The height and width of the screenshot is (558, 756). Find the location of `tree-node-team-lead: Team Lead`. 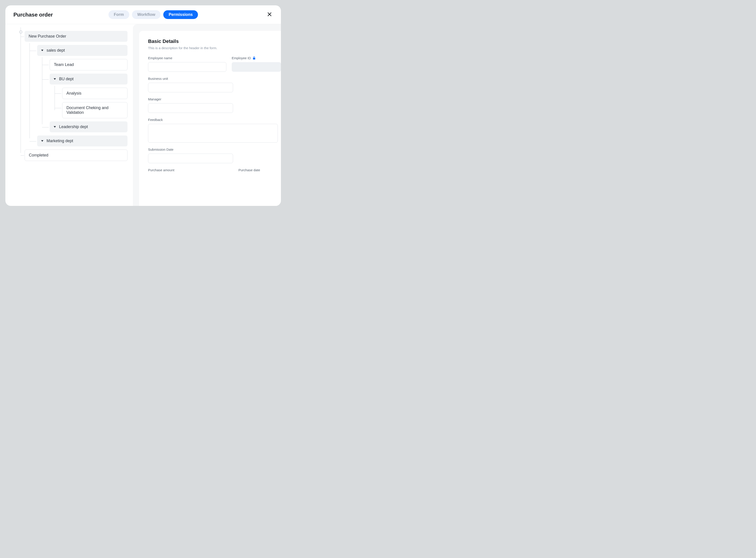

tree-node-team-lead: Team Lead is located at coordinates (89, 65).